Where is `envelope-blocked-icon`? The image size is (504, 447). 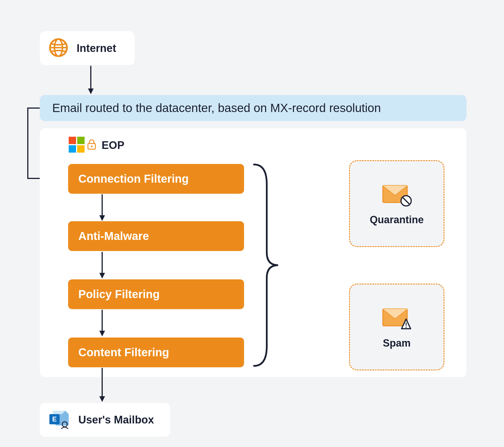 envelope-blocked-icon is located at coordinates (397, 195).